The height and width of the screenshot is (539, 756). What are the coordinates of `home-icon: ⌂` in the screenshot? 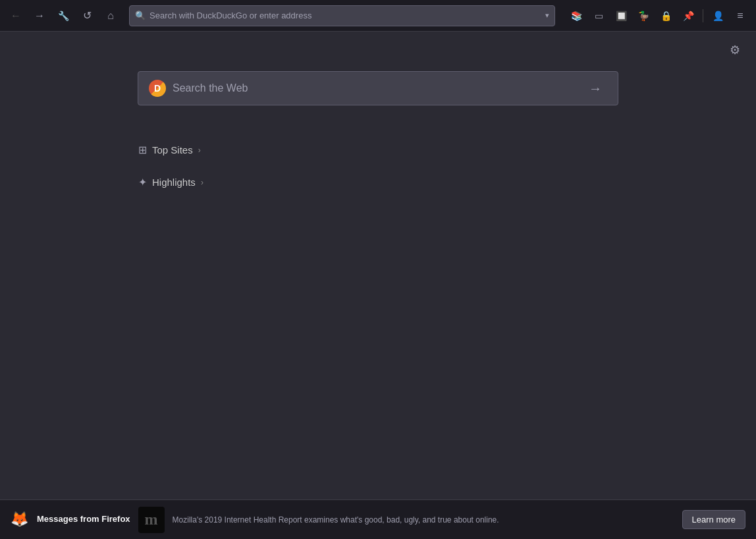 It's located at (111, 16).